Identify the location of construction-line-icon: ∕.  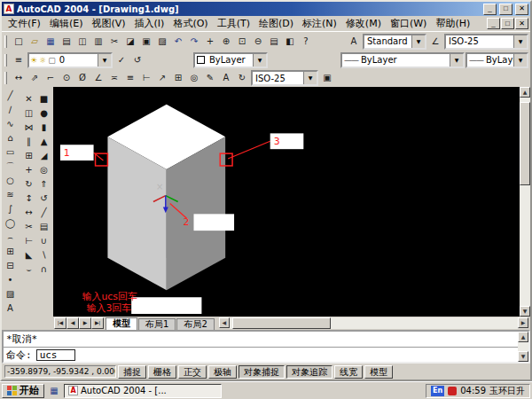
(11, 110).